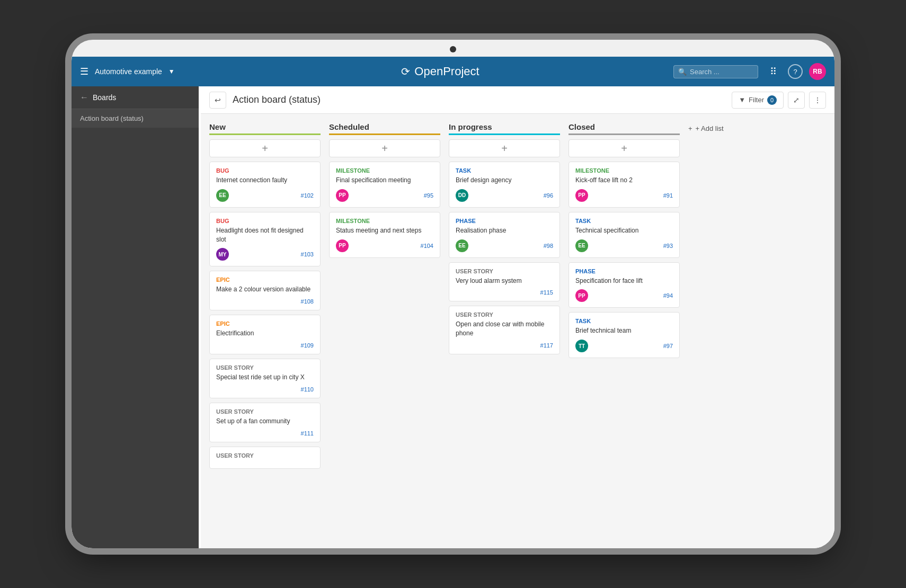  I want to click on more-options-button: ⋮, so click(818, 100).